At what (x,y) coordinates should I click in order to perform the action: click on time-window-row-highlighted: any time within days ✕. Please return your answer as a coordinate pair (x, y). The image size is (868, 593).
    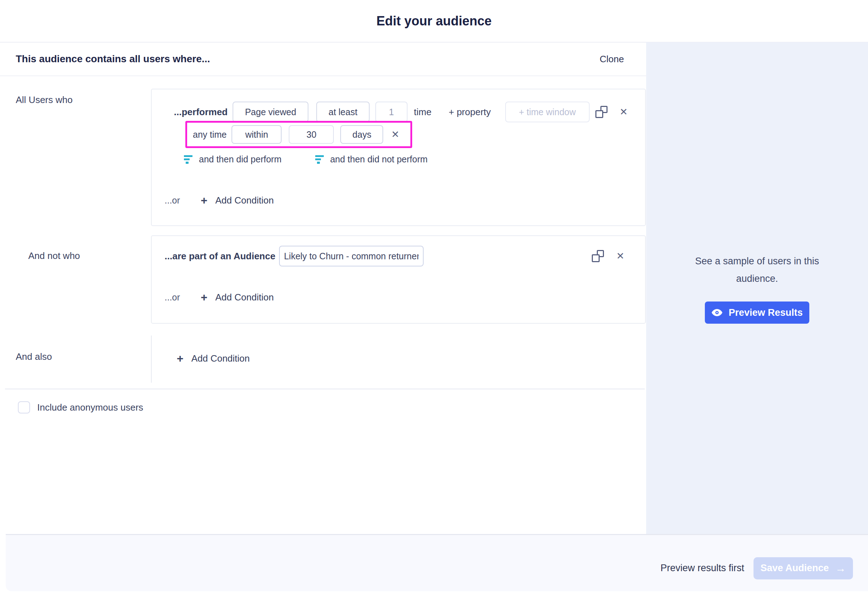
    Looking at the image, I should click on (299, 134).